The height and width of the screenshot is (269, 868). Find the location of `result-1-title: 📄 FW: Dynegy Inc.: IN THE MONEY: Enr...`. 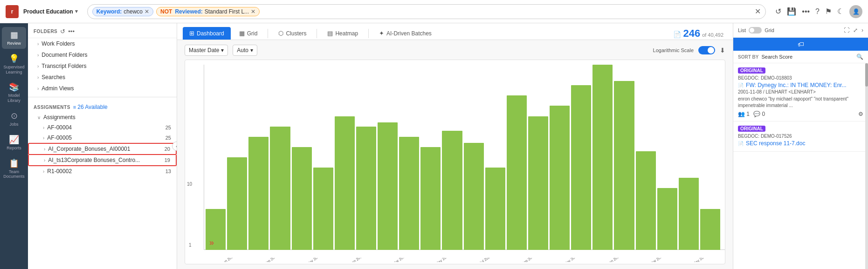

result-1-title: 📄 FW: Dynegy Inc.: IN THE MONEY: Enr... is located at coordinates (801, 85).